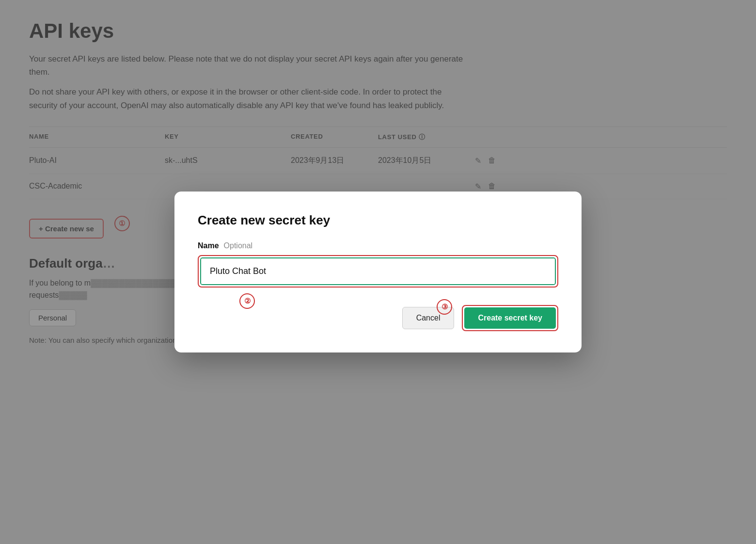 The width and height of the screenshot is (756, 544). Describe the element at coordinates (208, 246) in the screenshot. I see `name-label: Name` at that location.